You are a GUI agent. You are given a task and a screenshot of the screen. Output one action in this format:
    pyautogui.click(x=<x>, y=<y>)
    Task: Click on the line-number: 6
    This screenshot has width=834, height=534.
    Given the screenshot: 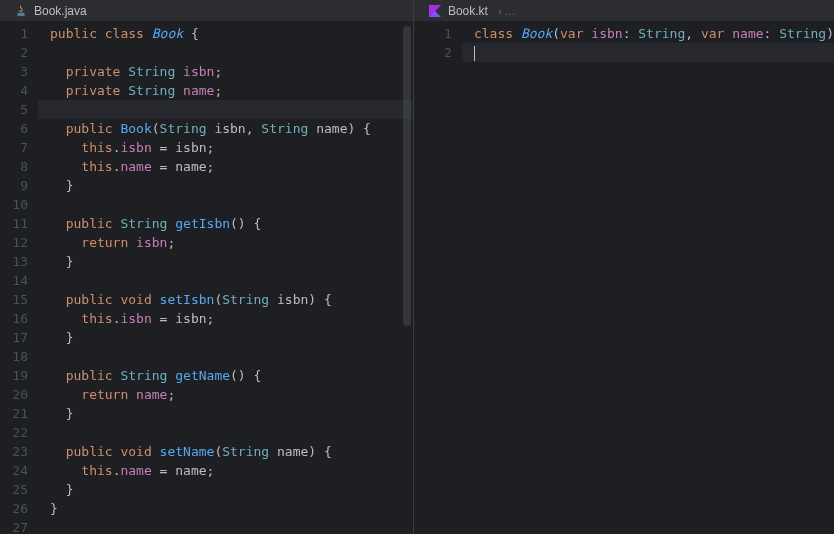 What is the action you would take?
    pyautogui.click(x=19, y=128)
    